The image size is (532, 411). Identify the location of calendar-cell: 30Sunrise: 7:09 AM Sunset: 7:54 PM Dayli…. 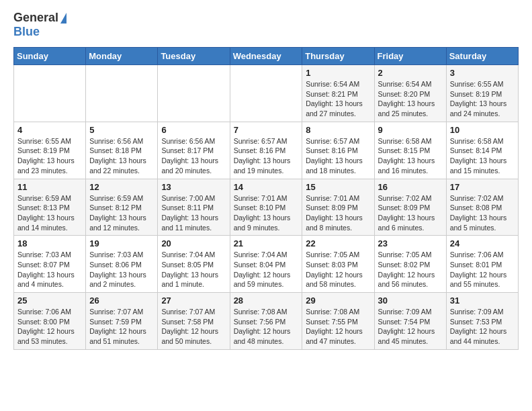
(410, 321).